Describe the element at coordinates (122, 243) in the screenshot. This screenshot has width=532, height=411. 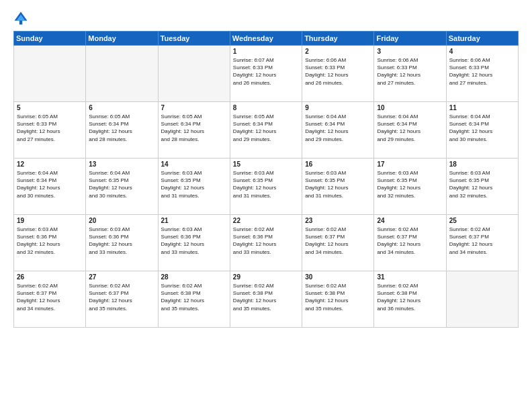
I see `day-cell-20: 20Sunrise: 6:03 AM Sunset: 6:36 PM Dayli…` at that location.